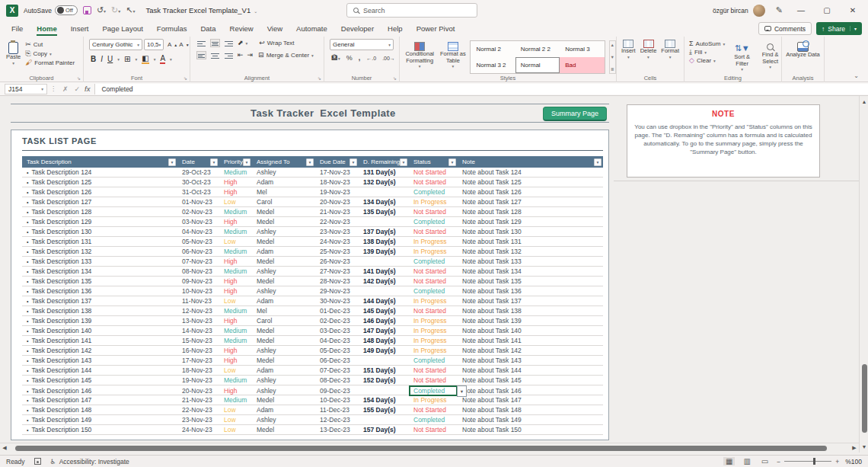 This screenshot has height=467, width=868. Describe the element at coordinates (215, 43) in the screenshot. I see `align-middle-button` at that location.